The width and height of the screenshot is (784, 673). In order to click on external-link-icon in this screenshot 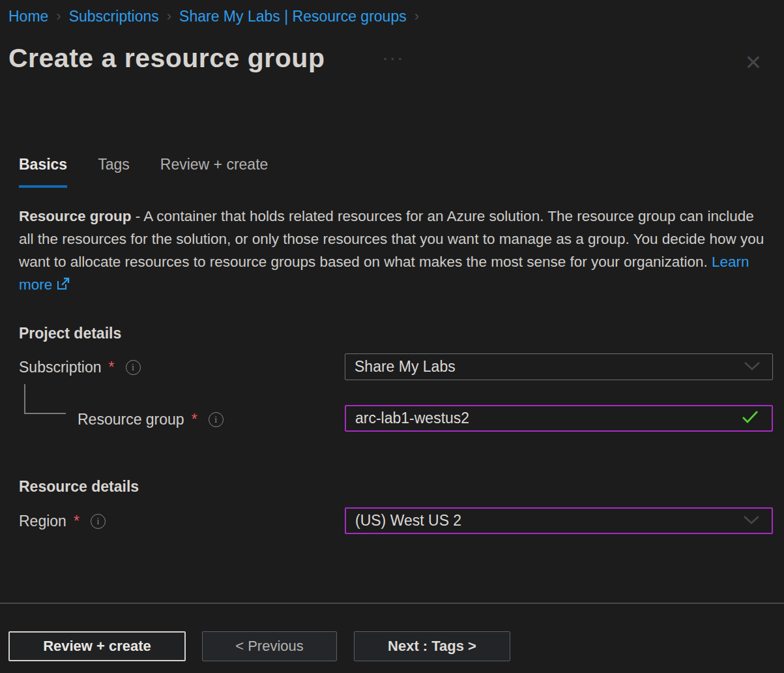, I will do `click(63, 286)`.